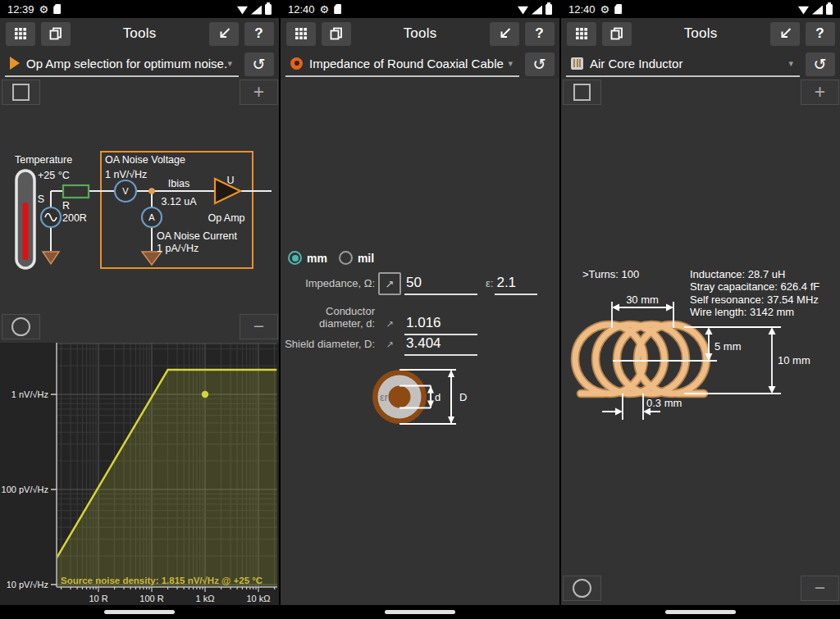 The image size is (840, 619). What do you see at coordinates (390, 284) in the screenshot?
I see `output-select-button: ↗` at bounding box center [390, 284].